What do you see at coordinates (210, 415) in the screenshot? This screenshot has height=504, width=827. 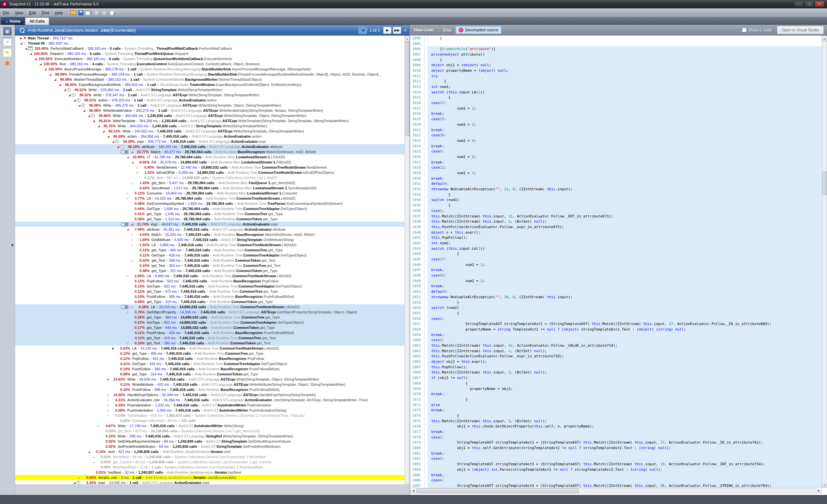 I see `tree-row: ▼0.24%TryGetValue•916 ms•2,481,672 calls…` at bounding box center [210, 415].